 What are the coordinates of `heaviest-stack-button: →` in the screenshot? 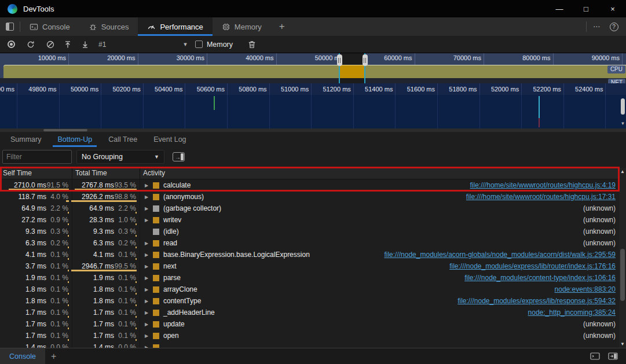 It's located at (178, 157).